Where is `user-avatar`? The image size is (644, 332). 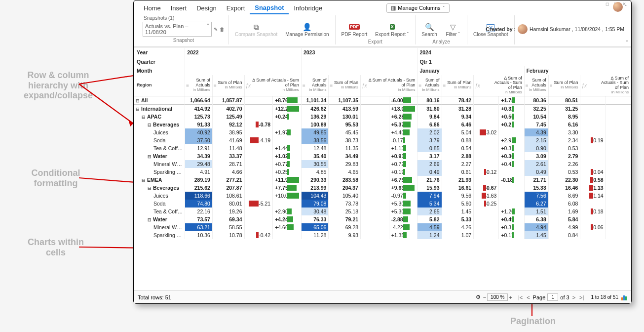
user-avatar is located at coordinates (618, 7).